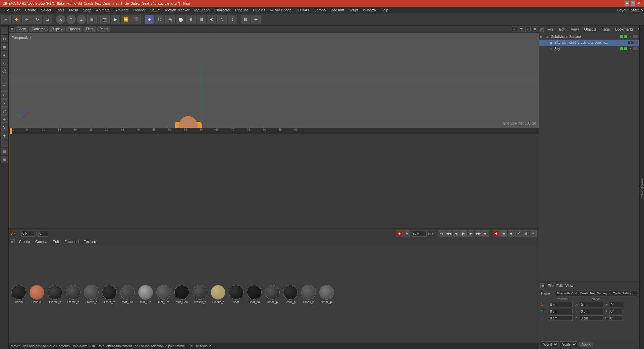 Image resolution: width=644 pixels, height=349 pixels. I want to click on timeline-next-frame: ▶, so click(471, 234).